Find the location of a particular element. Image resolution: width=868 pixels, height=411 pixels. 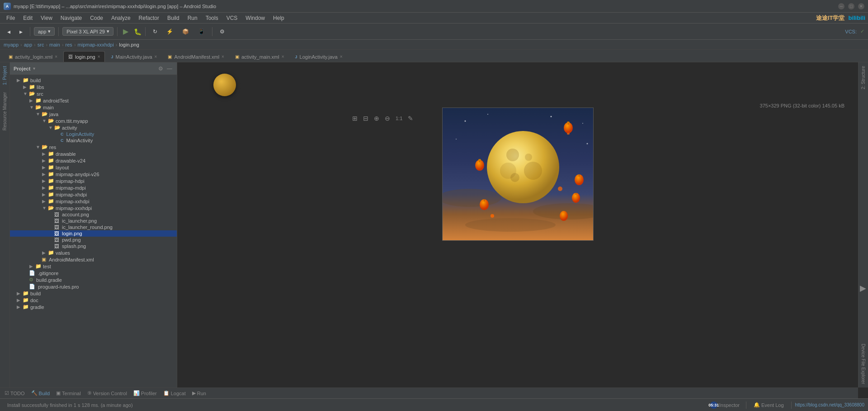

gear-icon: ⚙ is located at coordinates (161, 69).